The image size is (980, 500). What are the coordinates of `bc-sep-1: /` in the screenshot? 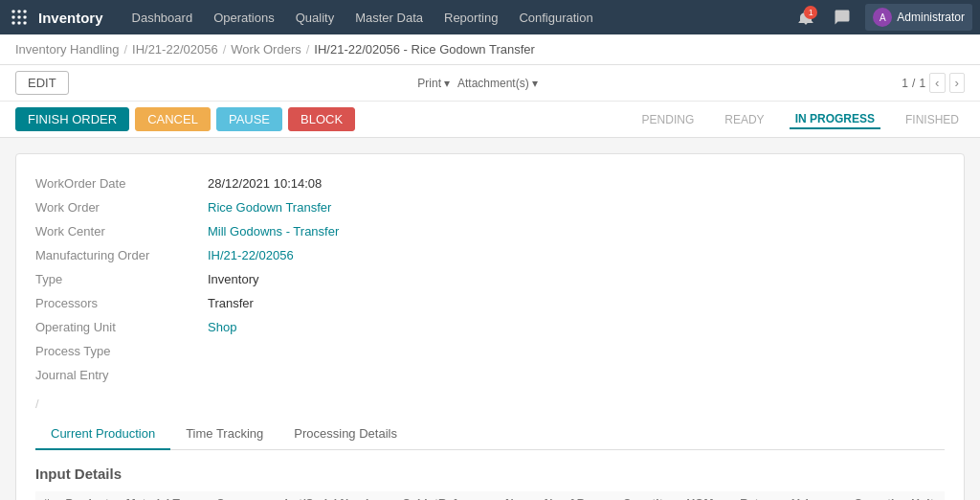 It's located at (125, 50).